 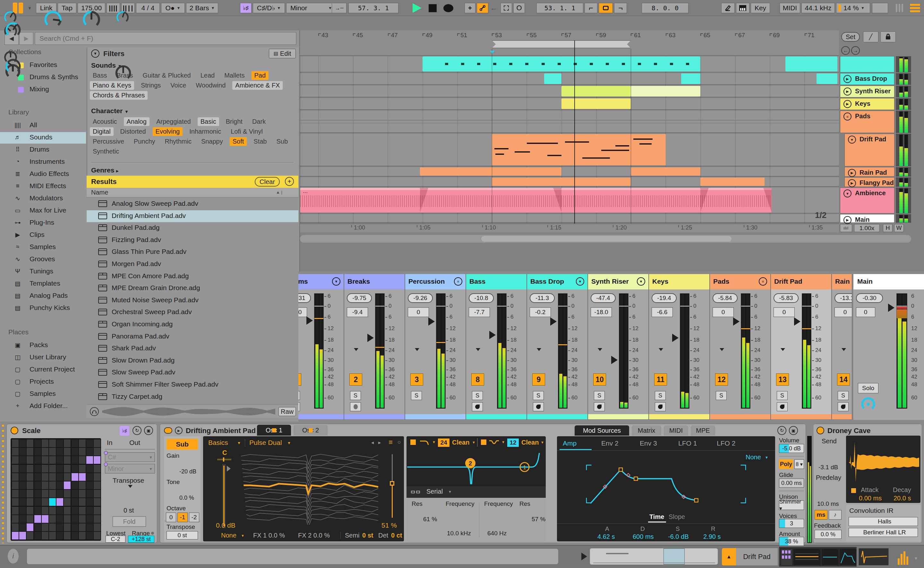 I want to click on sidebar-item-projects: ▢Projects, so click(x=43, y=382).